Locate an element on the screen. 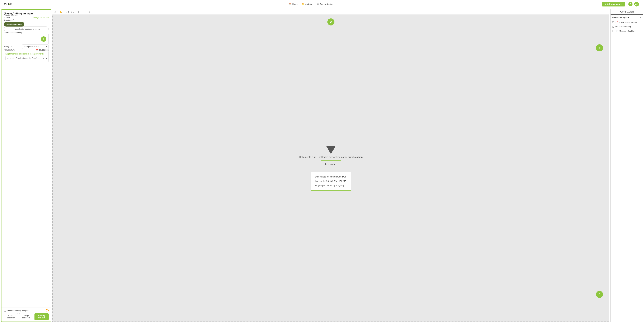 Image resolution: width=644 pixels, height=323 pixels. entwurf-speichern-button: Entwurf speichern is located at coordinates (11, 316).